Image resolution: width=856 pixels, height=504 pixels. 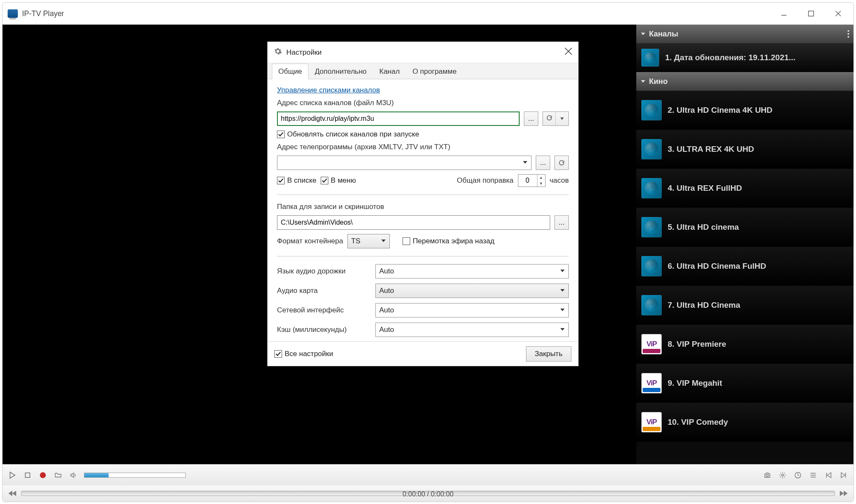 What do you see at coordinates (387, 291) in the screenshot?
I see `audio-card-value: Auto` at bounding box center [387, 291].